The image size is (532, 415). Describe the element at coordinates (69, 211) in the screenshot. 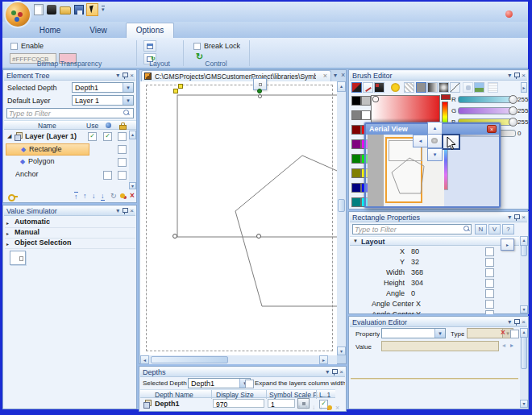

I see `value-simulator-header: Value Simulator ▾ ×` at that location.